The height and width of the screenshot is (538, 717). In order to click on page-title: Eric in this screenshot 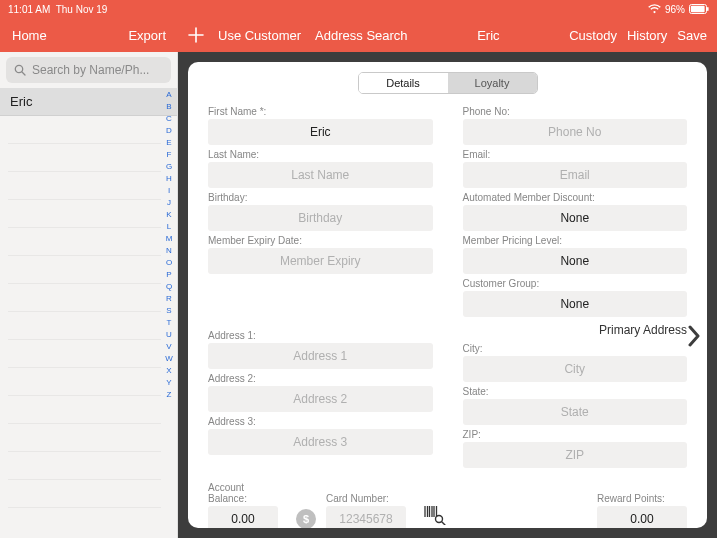, I will do `click(489, 36)`.